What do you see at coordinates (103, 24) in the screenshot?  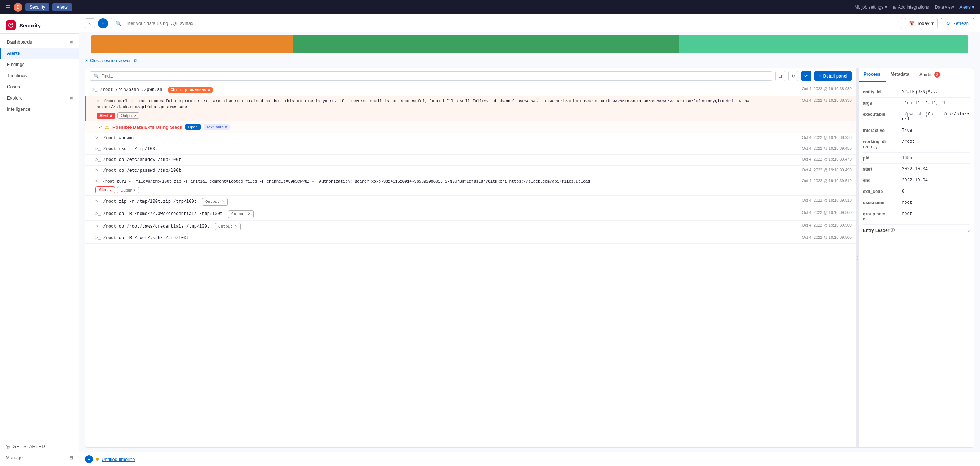 I see `add-filter-button: +` at bounding box center [103, 24].